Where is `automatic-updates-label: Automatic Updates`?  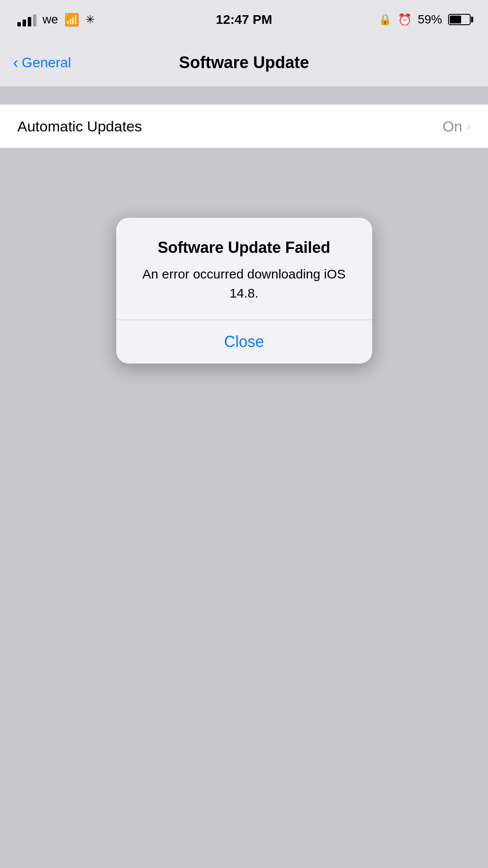
automatic-updates-label: Automatic Updates is located at coordinates (80, 127).